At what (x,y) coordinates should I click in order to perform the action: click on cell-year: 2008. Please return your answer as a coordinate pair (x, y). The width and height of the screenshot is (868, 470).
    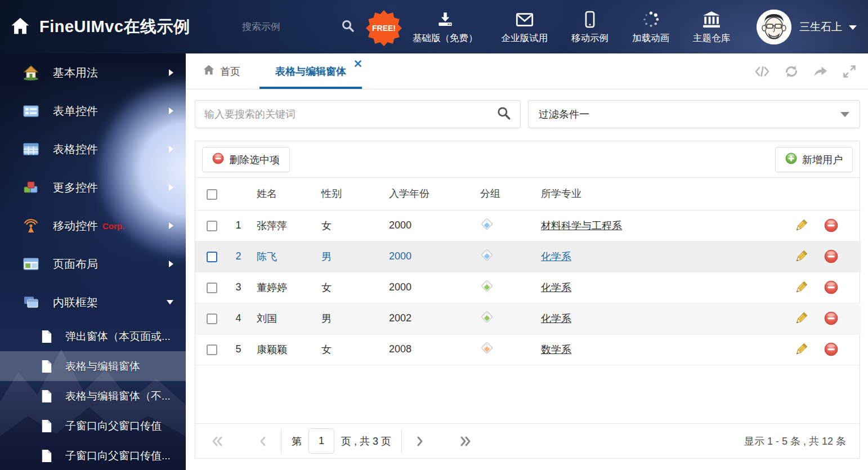
    Looking at the image, I should click on (428, 349).